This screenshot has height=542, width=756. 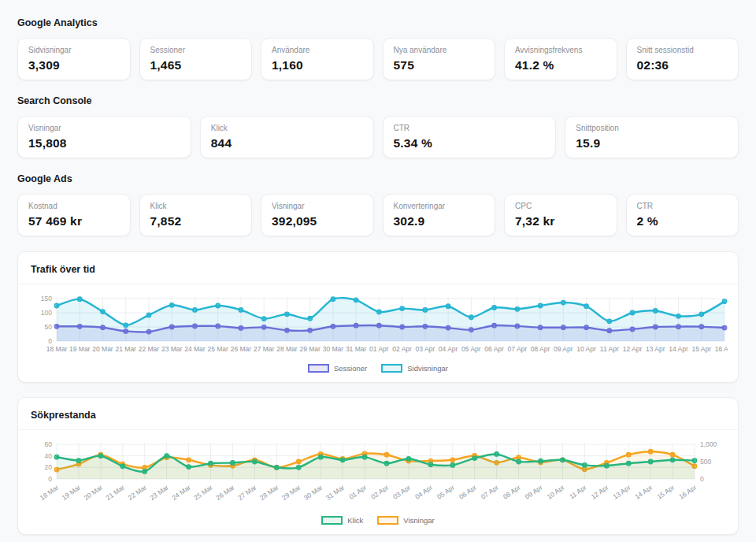 I want to click on stat-card-value: 3,309, so click(x=74, y=65).